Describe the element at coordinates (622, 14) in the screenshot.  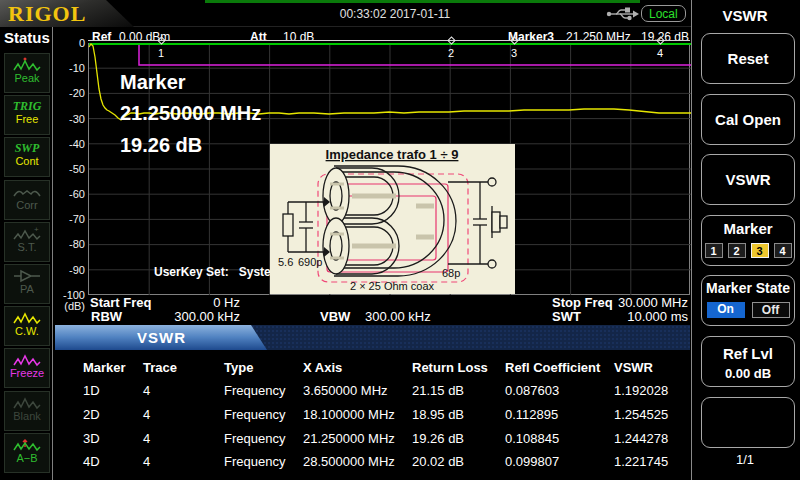
I see `usb-icon` at that location.